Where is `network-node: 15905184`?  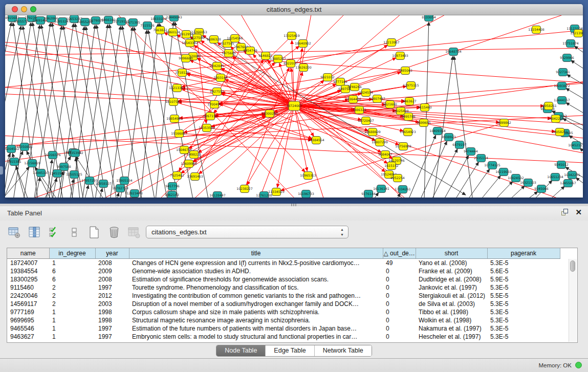
network-node: 15905184 is located at coordinates (124, 181).